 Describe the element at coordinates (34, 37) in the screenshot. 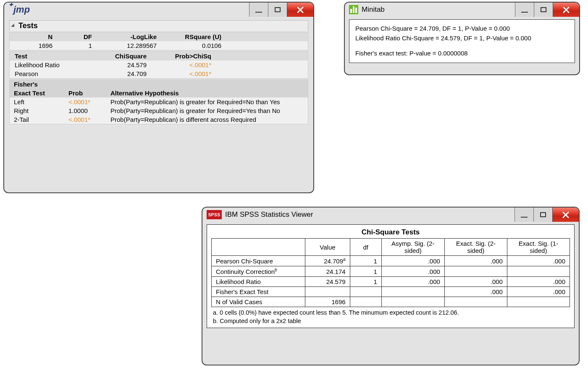

I see `col-n: N` at that location.